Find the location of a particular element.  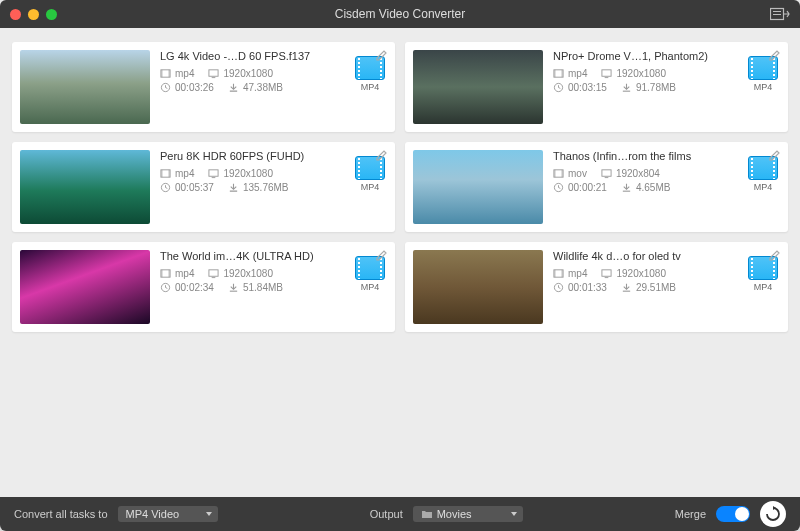

video-title: NPro+ Drome V…1, Phantom2) is located at coordinates (646, 56).